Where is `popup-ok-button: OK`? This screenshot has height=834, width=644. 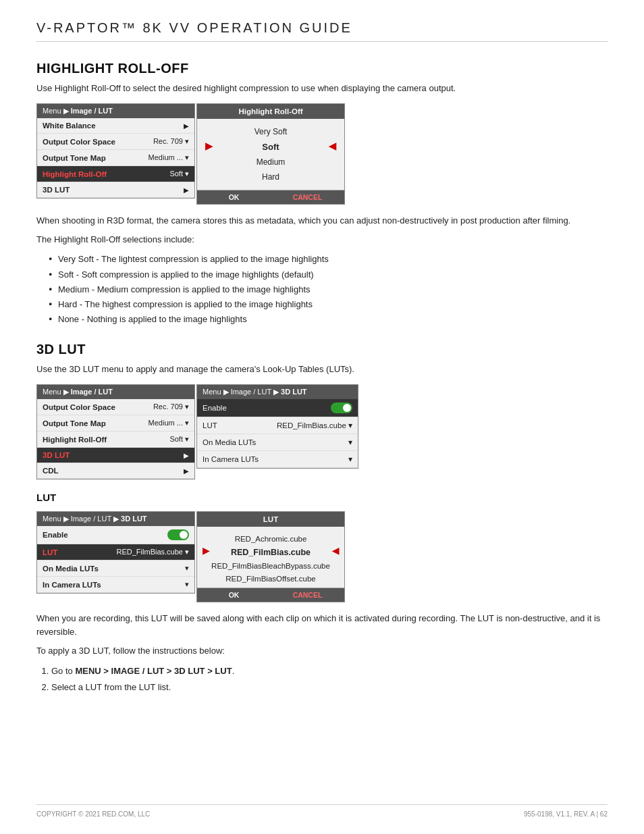 popup-ok-button: OK is located at coordinates (234, 197).